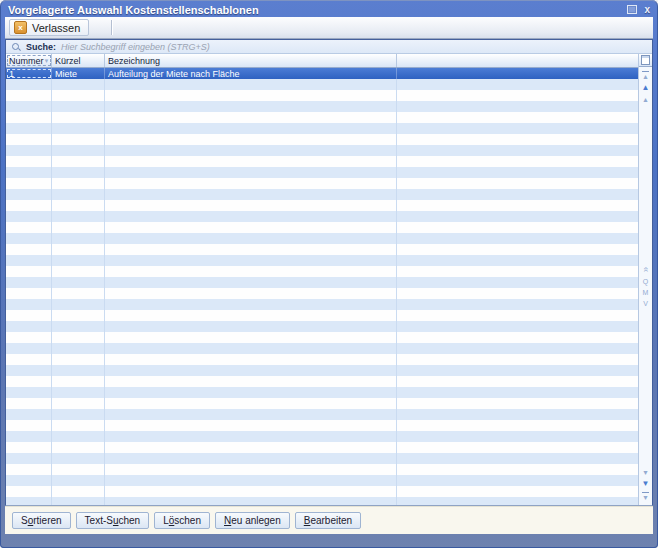 Image resolution: width=658 pixels, height=548 pixels. I want to click on sortieren-button: Sortieren, so click(42, 520).